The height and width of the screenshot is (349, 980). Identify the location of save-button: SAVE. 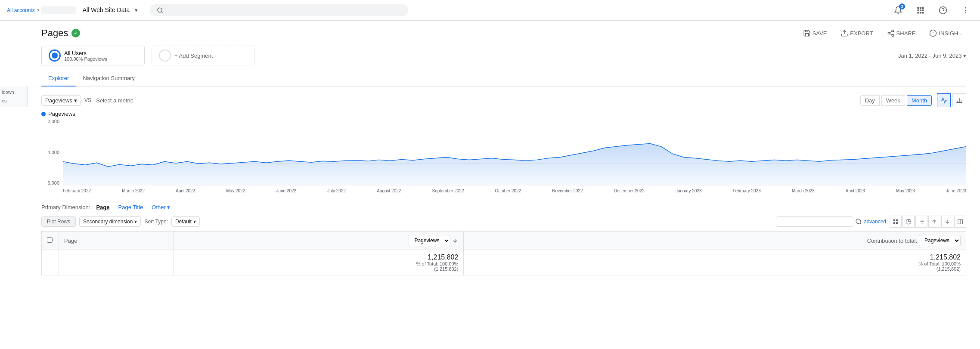
(815, 33).